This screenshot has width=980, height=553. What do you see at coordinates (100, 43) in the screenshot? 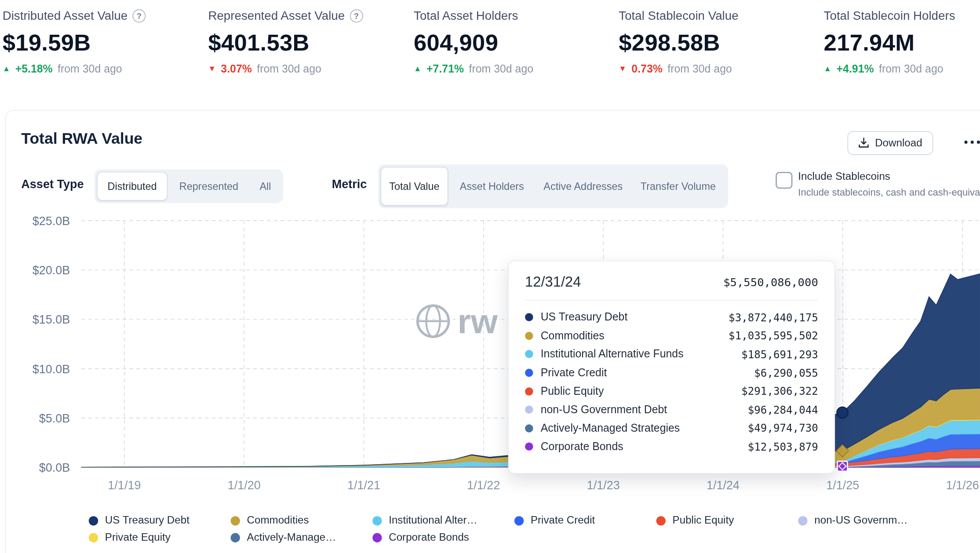
I see `stat-value: $19.59B` at bounding box center [100, 43].